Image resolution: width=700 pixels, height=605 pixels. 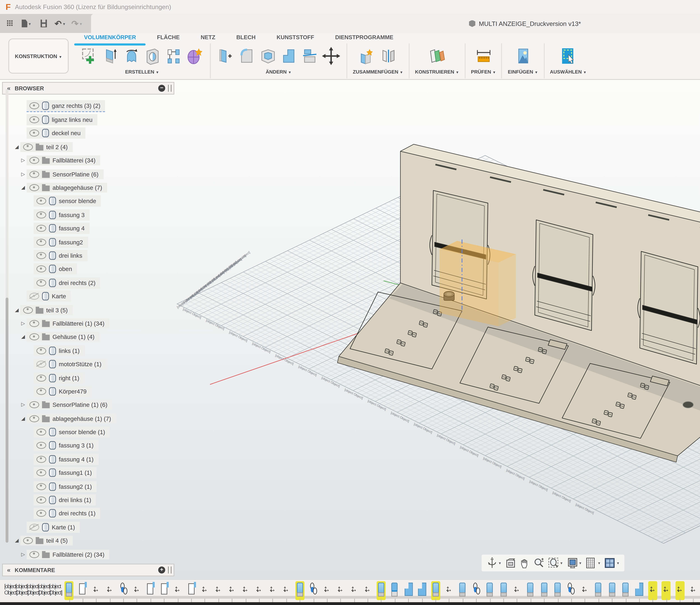 What do you see at coordinates (88, 514) in the screenshot?
I see `tree-row: drei rechts (1)` at bounding box center [88, 514].